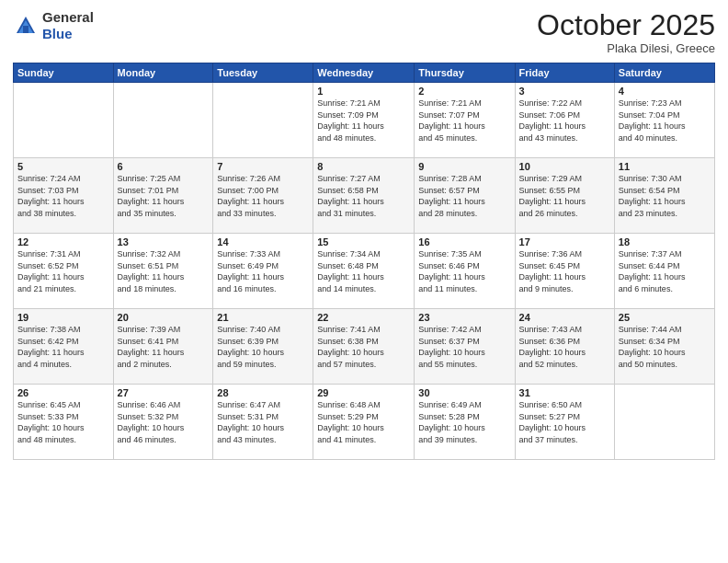 The width and height of the screenshot is (728, 563). Describe the element at coordinates (263, 317) in the screenshot. I see `day-number: 21` at that location.